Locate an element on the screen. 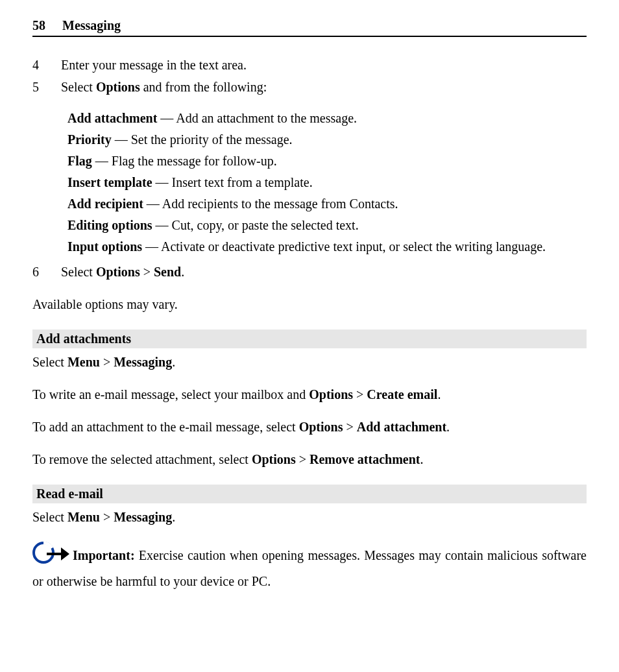 The height and width of the screenshot is (672, 619). option-desc: — Insert text from a template. is located at coordinates (232, 182).